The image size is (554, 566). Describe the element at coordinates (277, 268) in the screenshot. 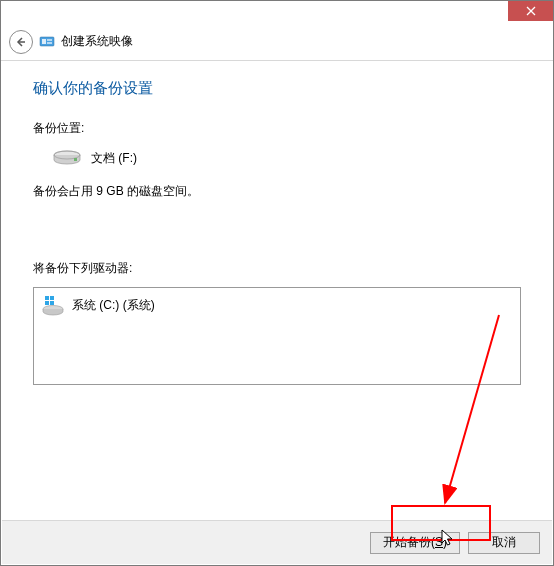

I see `drives-label: 将备份下列驱动器:` at that location.